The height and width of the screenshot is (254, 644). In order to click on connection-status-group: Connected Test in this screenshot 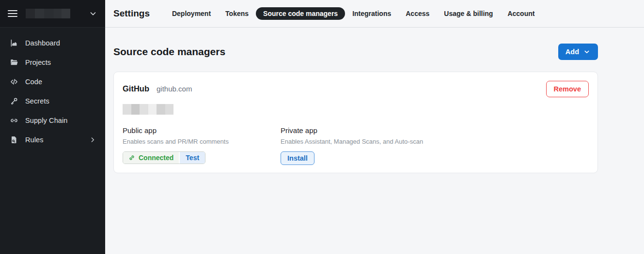, I will do `click(164, 158)`.